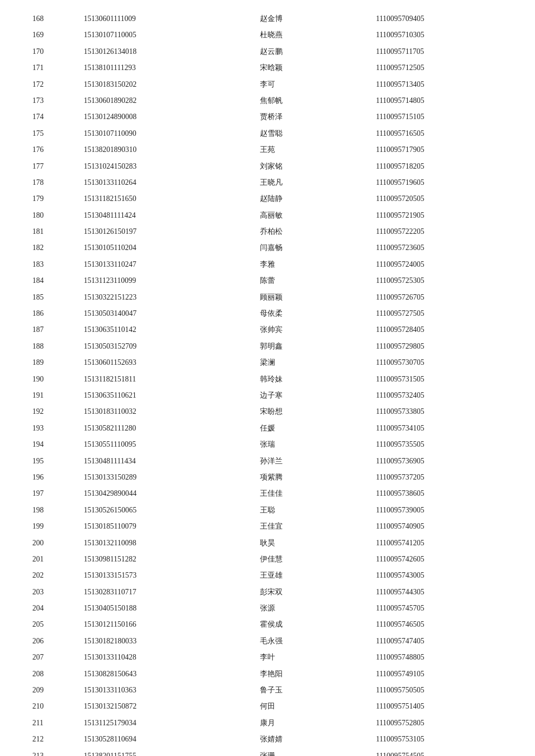 This screenshot has width=535, height=756. What do you see at coordinates (159, 510) in the screenshot?
I see `row-id: 15130526150065` at bounding box center [159, 510].